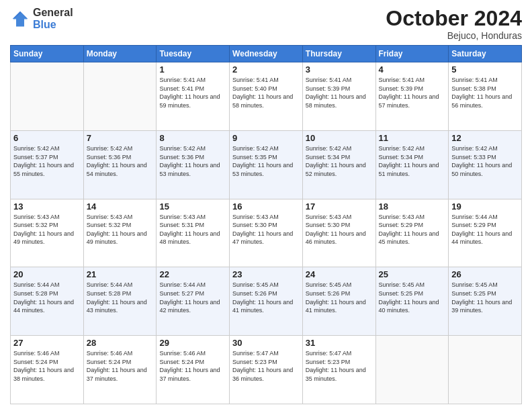 This screenshot has width=532, height=411. What do you see at coordinates (266, 298) in the screenshot?
I see `day-info: Sunrise: 5:45 AM Sunset: 5:26 PM Dayligh…` at bounding box center [266, 298].